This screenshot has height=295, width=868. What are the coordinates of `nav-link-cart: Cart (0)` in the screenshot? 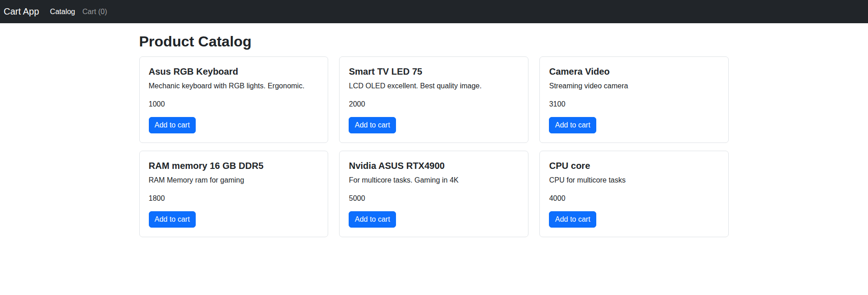 It's located at (95, 12).